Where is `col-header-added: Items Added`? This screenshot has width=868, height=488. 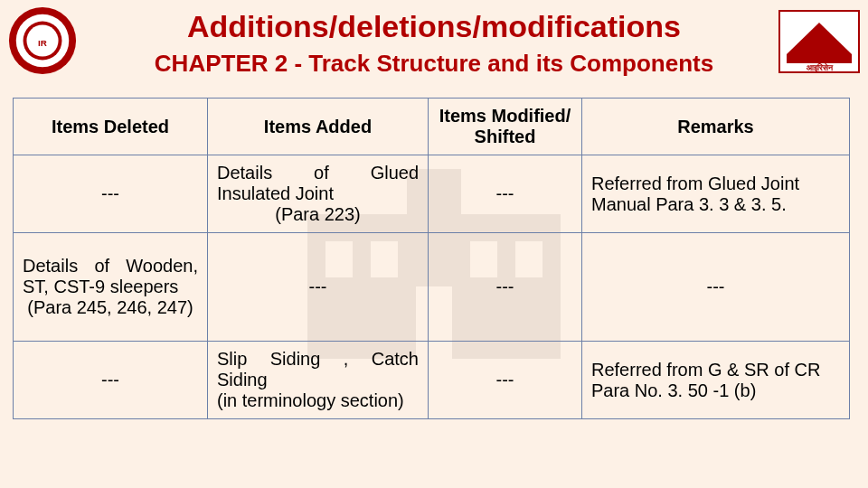
col-header-added: Items Added is located at coordinates (318, 127).